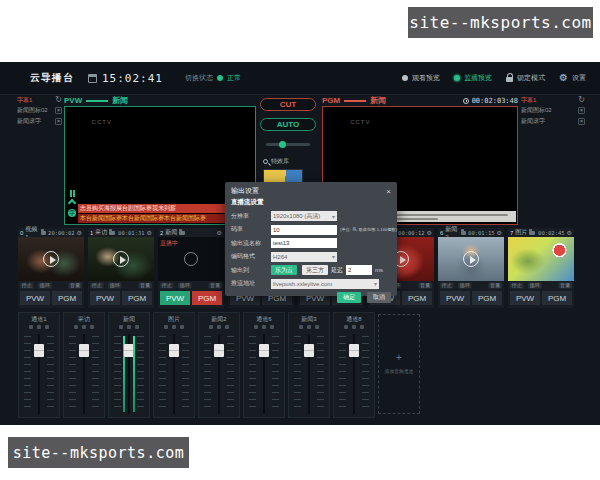 The image size is (600, 480). What do you see at coordinates (325, 284) in the screenshot?
I see `push-url-select: livepush.xxleylive.com ▾` at bounding box center [325, 284].